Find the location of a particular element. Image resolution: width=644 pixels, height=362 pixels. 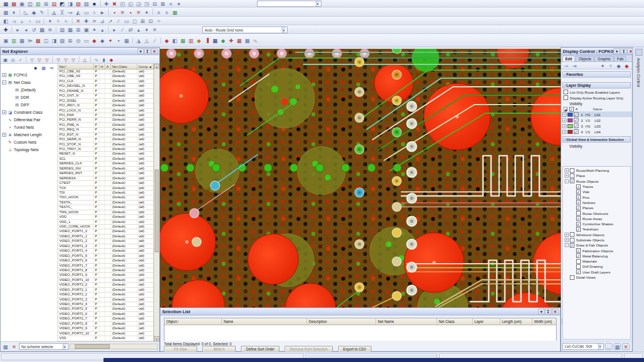

net-explorer-titlebar: Net Explorer ▾ ↧ ✕ is located at coordinates (80, 52).